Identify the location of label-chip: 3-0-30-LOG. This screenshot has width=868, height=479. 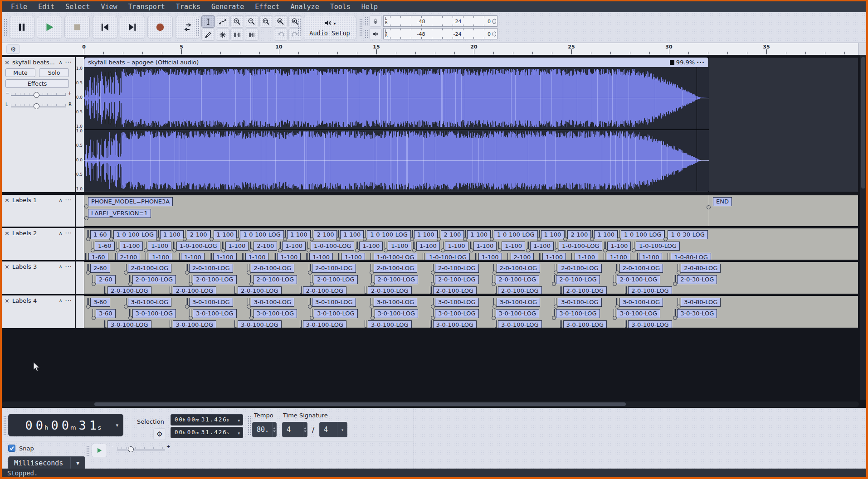
(697, 314).